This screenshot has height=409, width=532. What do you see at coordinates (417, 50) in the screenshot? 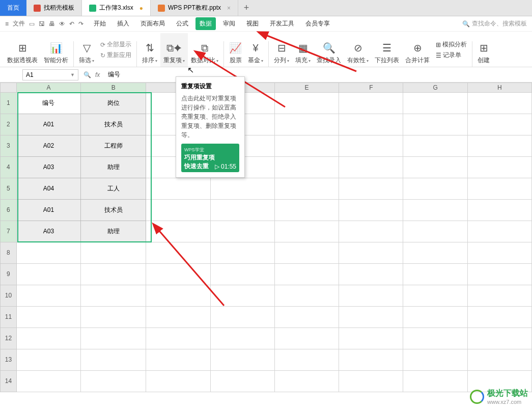
I see `btn-consol: ⊕合并计算` at bounding box center [417, 50].